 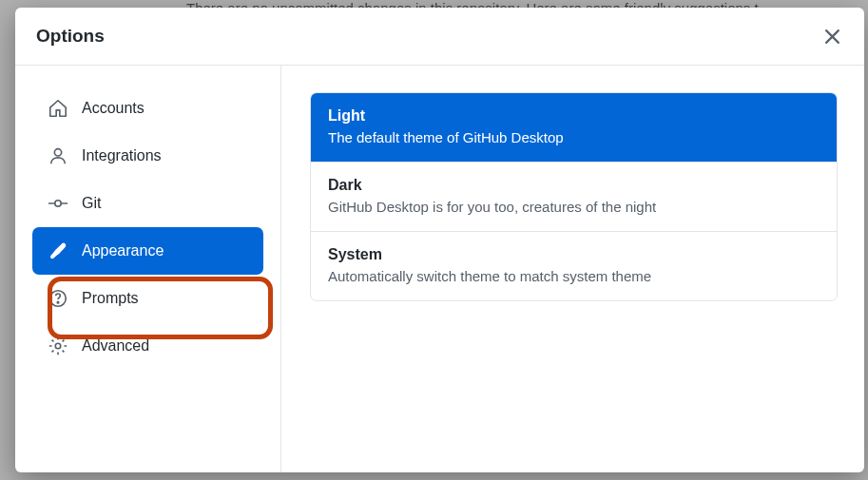 What do you see at coordinates (58, 203) in the screenshot?
I see `git-commit-icon` at bounding box center [58, 203].